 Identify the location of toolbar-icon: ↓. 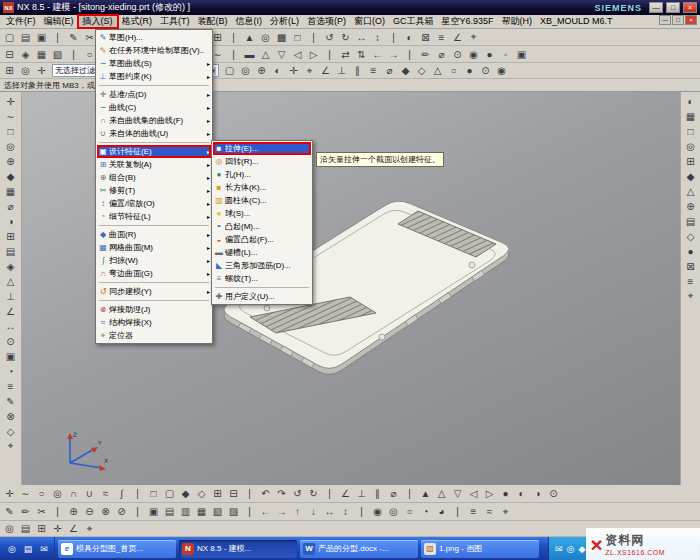
(314, 512).